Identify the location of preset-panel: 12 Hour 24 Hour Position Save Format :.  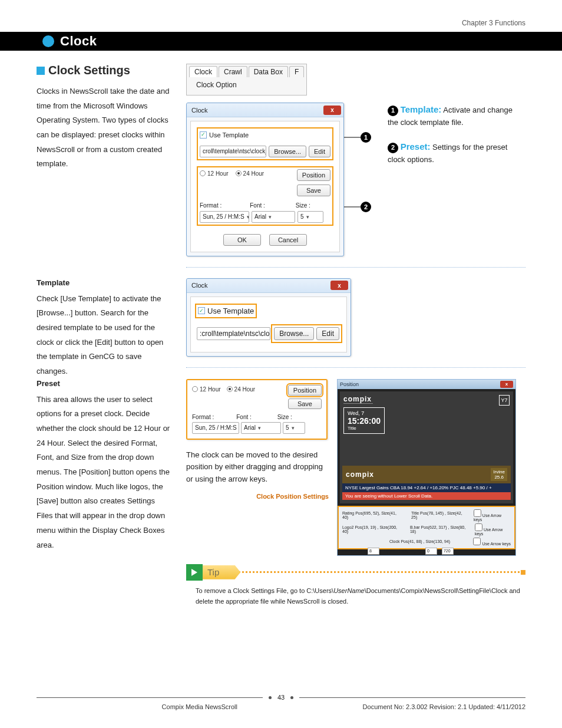
(257, 409).